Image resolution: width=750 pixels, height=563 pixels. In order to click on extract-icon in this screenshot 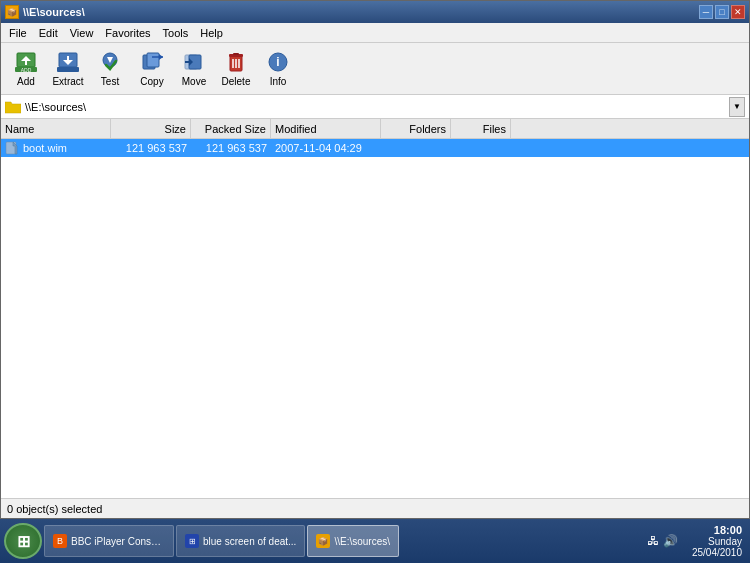, I will do `click(68, 62)`.